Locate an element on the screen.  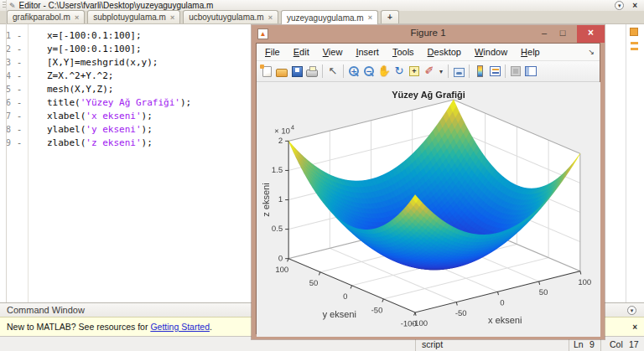
plot-title: Yüzey Ağ Grafiği is located at coordinates (428, 95).